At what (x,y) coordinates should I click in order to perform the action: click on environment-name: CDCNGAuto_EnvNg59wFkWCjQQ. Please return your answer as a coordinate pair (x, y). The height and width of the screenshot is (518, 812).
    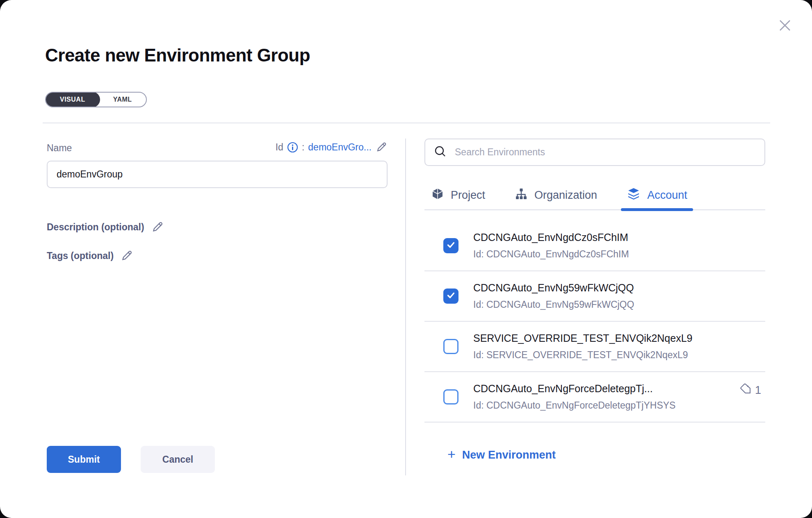
    Looking at the image, I should click on (619, 288).